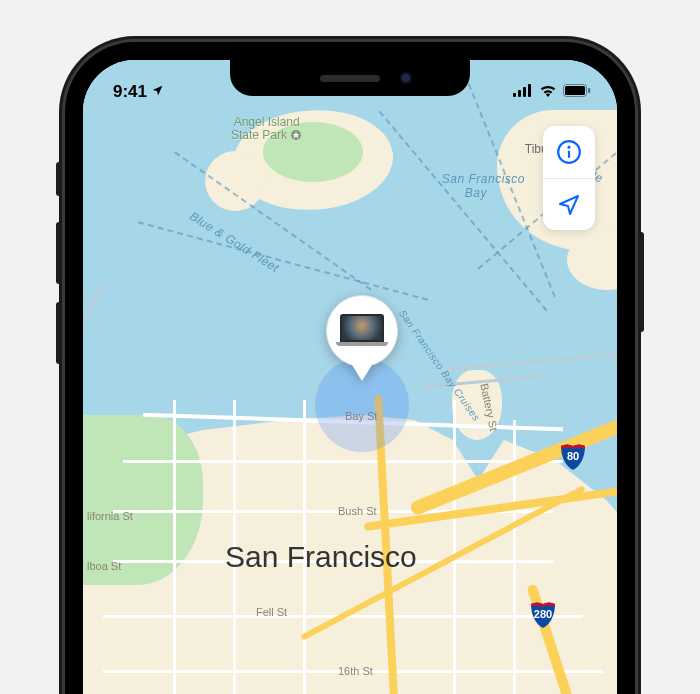  Describe the element at coordinates (110, 516) in the screenshot. I see `label-california-st: lifornia St` at that location.